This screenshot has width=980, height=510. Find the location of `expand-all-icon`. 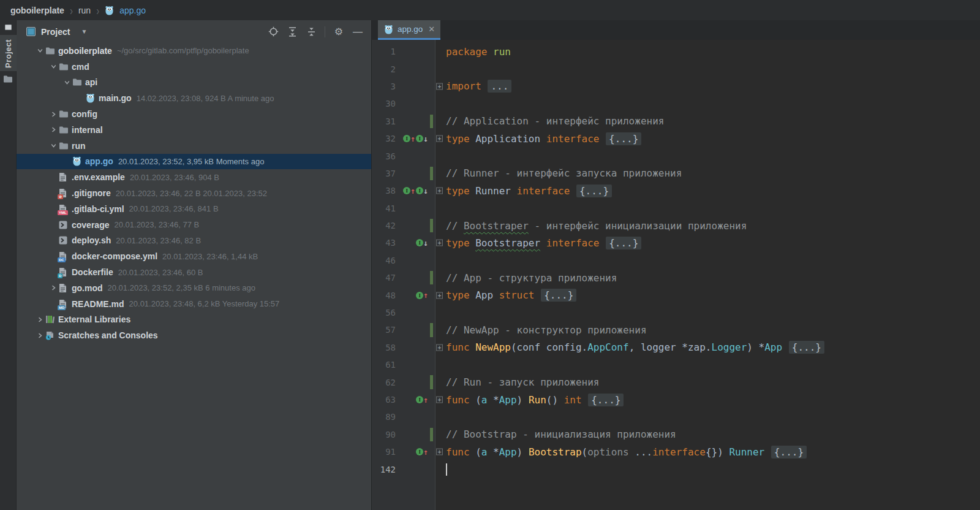

expand-all-icon is located at coordinates (292, 32).